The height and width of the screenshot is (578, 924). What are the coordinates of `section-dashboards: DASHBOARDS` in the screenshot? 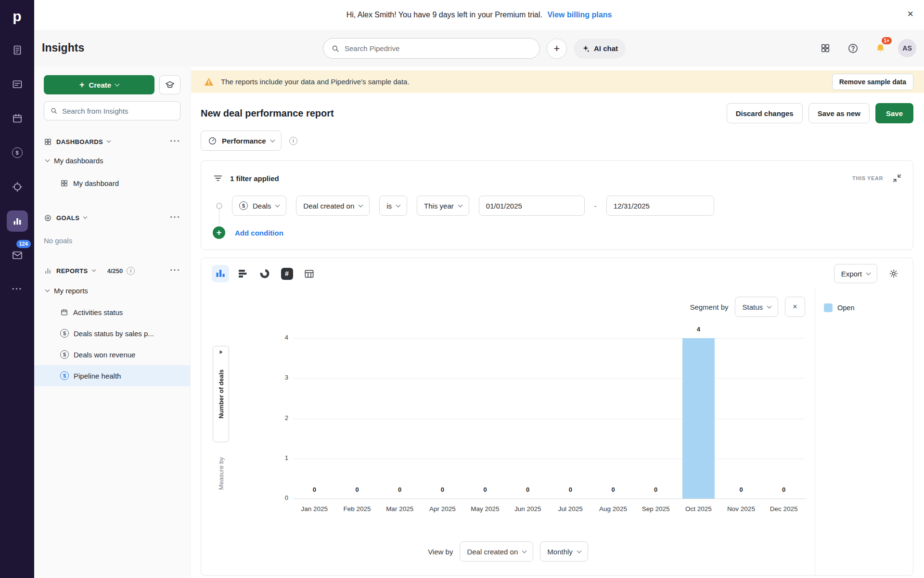 It's located at (112, 142).